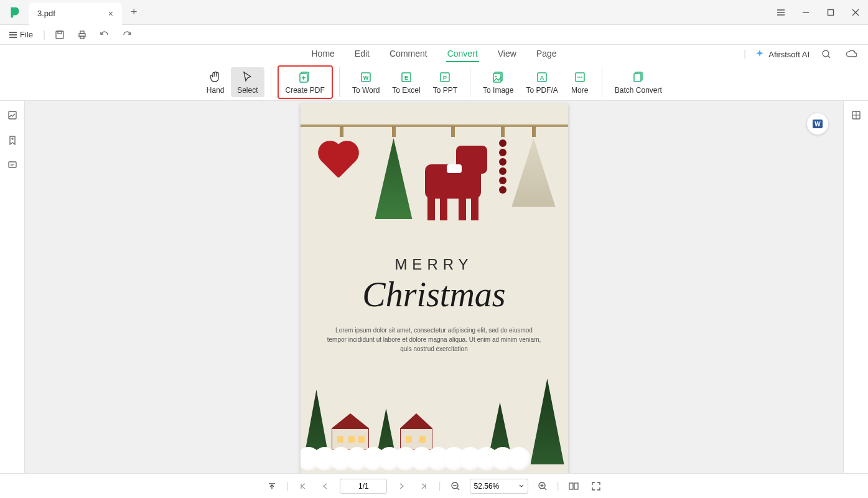  I want to click on svg-text: E, so click(406, 78).